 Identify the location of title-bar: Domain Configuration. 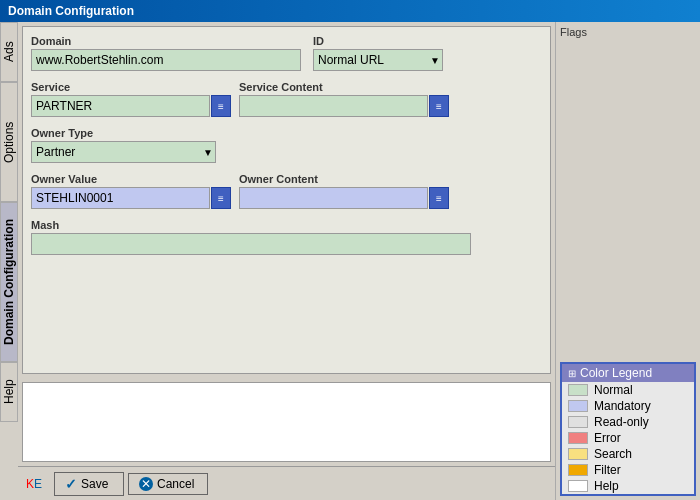
(350, 11).